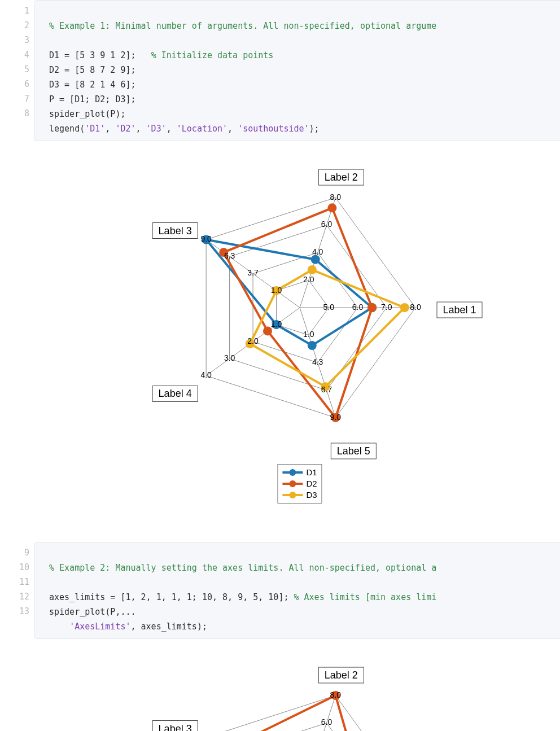  What do you see at coordinates (15, 40) in the screenshot?
I see `line-number: 3` at bounding box center [15, 40].